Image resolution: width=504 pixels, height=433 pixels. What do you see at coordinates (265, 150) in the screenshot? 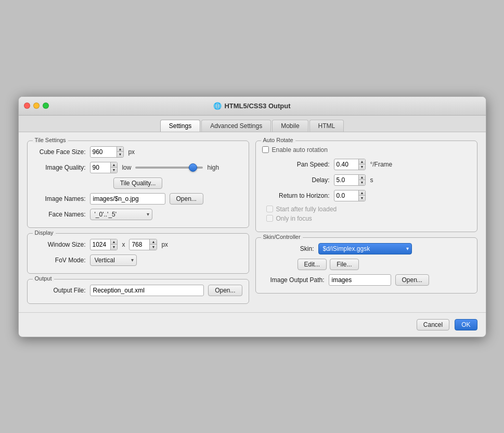
I see `enable-auto-rotation-checkbox` at bounding box center [265, 150].